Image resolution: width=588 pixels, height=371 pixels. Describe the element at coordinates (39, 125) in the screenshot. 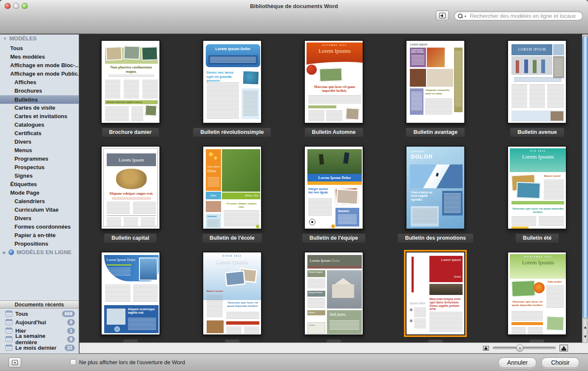

I see `sidebar-item-catalogues: Catalogues` at that location.